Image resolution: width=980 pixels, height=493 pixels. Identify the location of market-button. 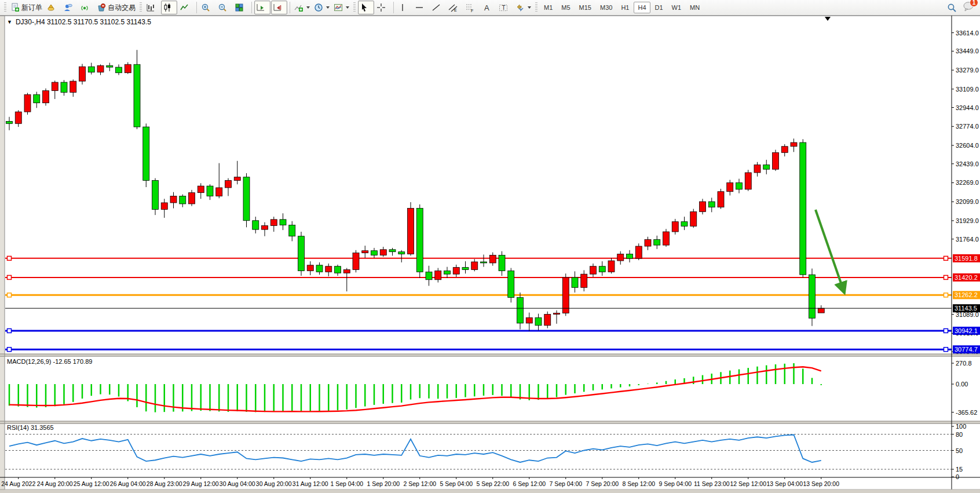
(53, 8).